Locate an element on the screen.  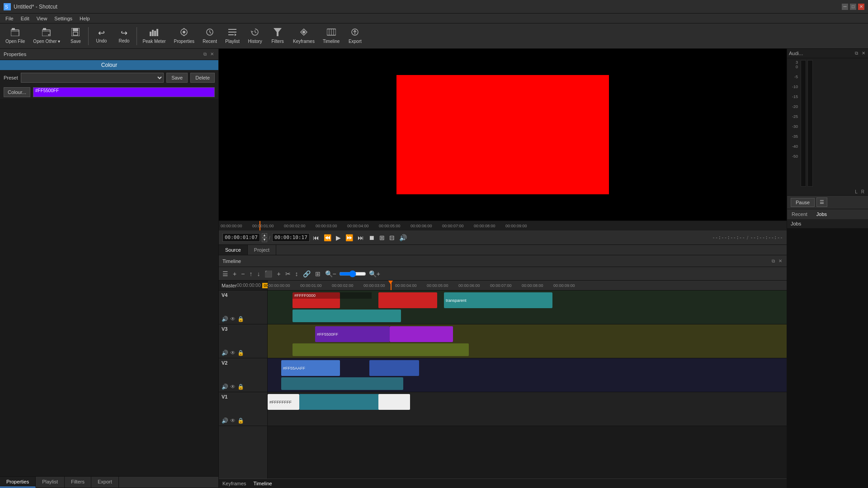
playlist-button: Playlist is located at coordinates (232, 36).